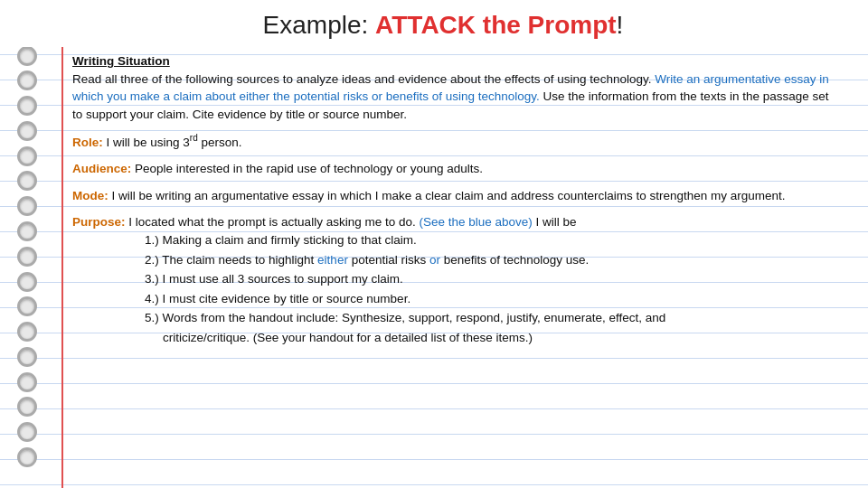 The height and width of the screenshot is (488, 868). What do you see at coordinates (493, 240) in the screenshot?
I see `purpose-item-1: 1.) Making a claim and firmly sticking t…` at bounding box center [493, 240].